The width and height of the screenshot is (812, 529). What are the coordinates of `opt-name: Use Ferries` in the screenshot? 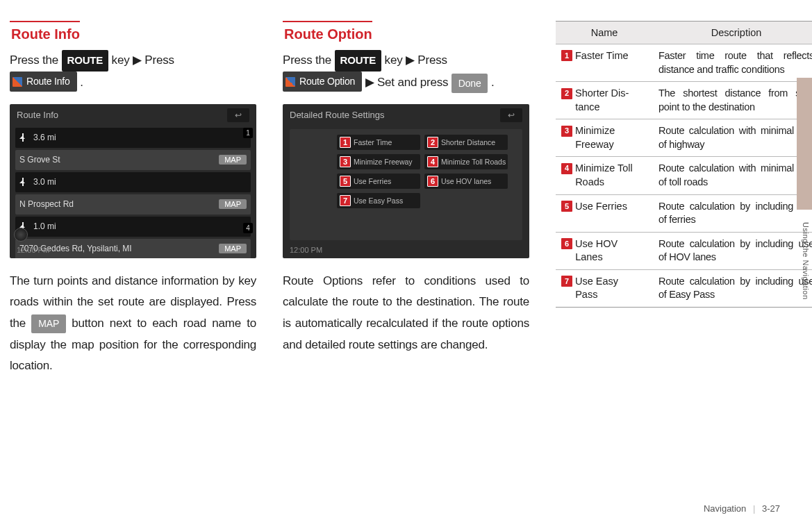 It's located at (602, 206).